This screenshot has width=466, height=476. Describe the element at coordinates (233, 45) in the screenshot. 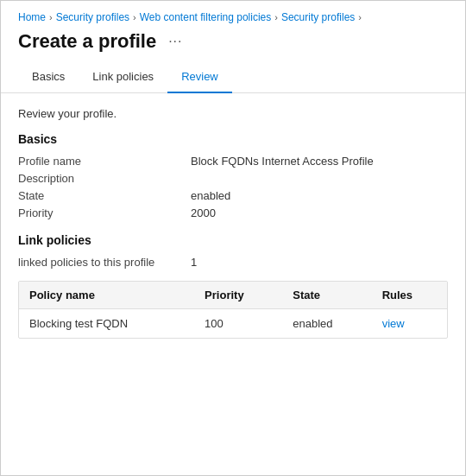

I see `page-header: Create a profile ···` at that location.